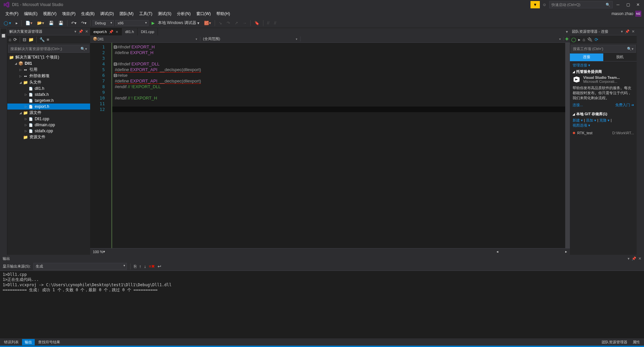  I want to click on solution-search-input: 搜索解决方案资源管理器(Ctrl+;) 🔍▾, so click(49, 49).